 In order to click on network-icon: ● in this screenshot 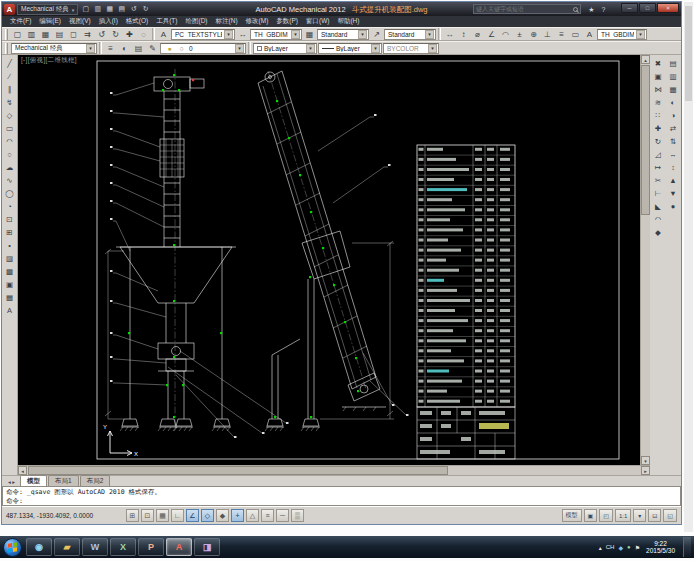, I will do `click(629, 547)`.